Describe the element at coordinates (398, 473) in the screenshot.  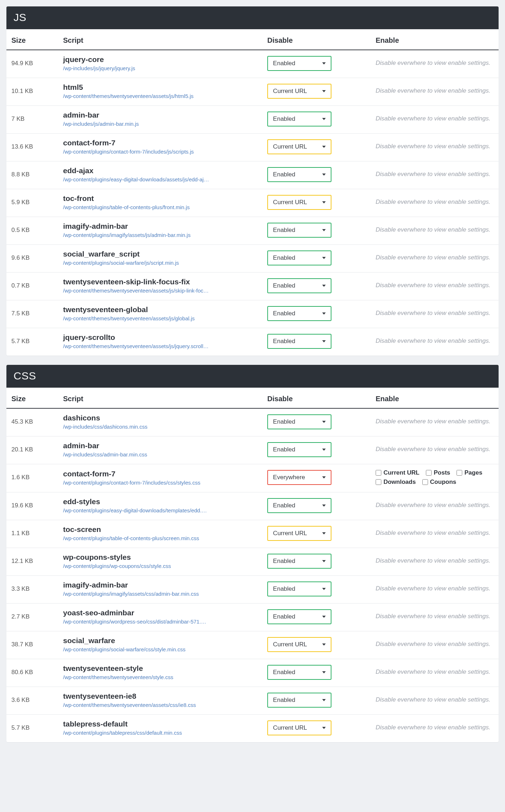
I see `enable-checkbox-current-url: Current URL` at that location.